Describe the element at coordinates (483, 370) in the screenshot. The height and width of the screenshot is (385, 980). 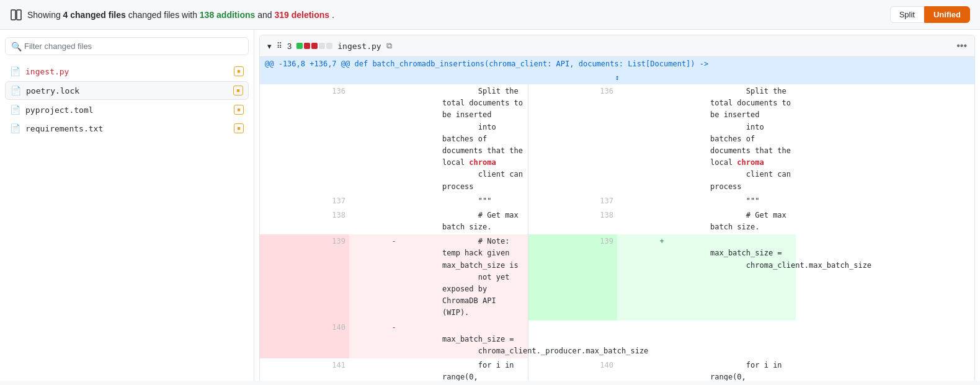
I see `left-code-141: for i in range(0, len(documents), max_ba…` at that location.